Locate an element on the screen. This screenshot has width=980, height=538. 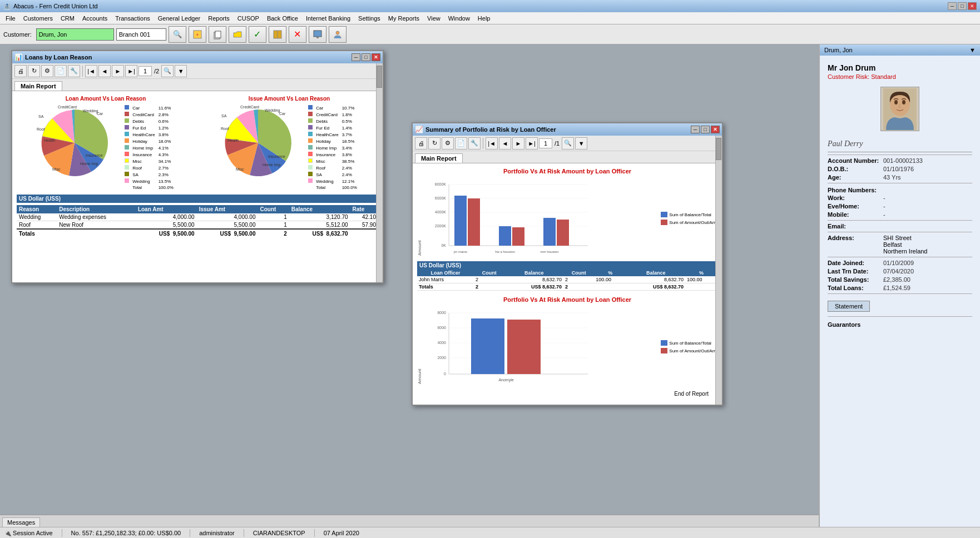
portfolio-filter-btn: 🔧 is located at coordinates (474, 143).